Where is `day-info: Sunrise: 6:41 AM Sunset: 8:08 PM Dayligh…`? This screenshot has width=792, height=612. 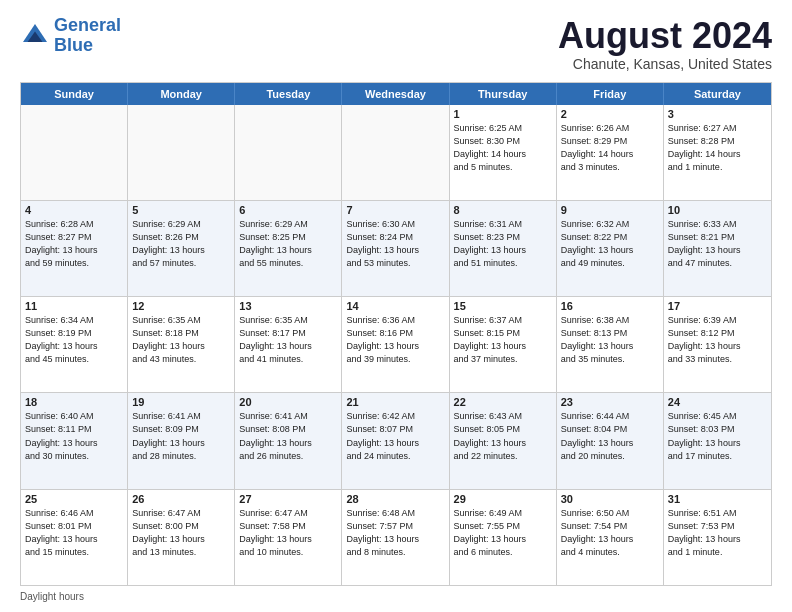 day-info: Sunrise: 6:41 AM Sunset: 8:08 PM Dayligh… is located at coordinates (288, 436).